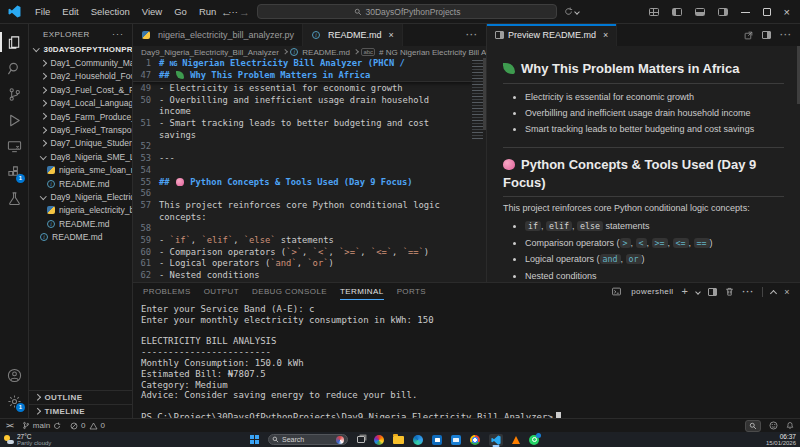 This screenshot has width=800, height=447. Describe the element at coordinates (753, 426) in the screenshot. I see `zoom-indicator-icon` at that location.